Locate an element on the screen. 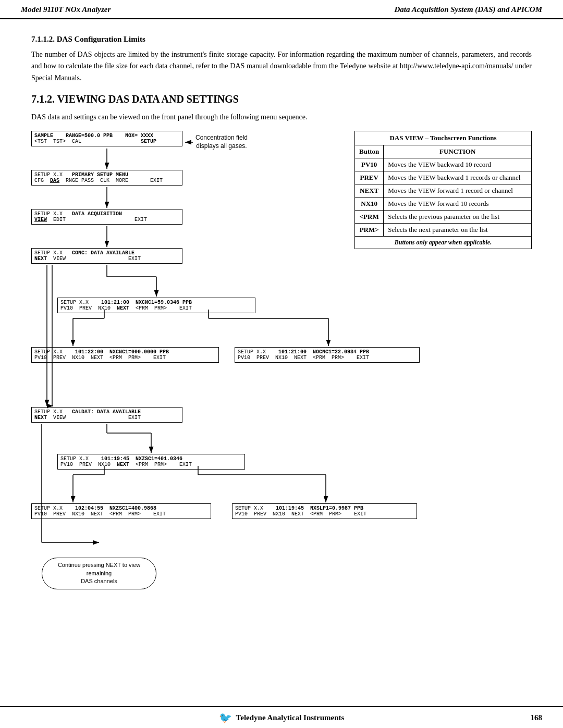 Image resolution: width=563 pixels, height=728 pixels. button-cell: NX10 is located at coordinates (369, 203).